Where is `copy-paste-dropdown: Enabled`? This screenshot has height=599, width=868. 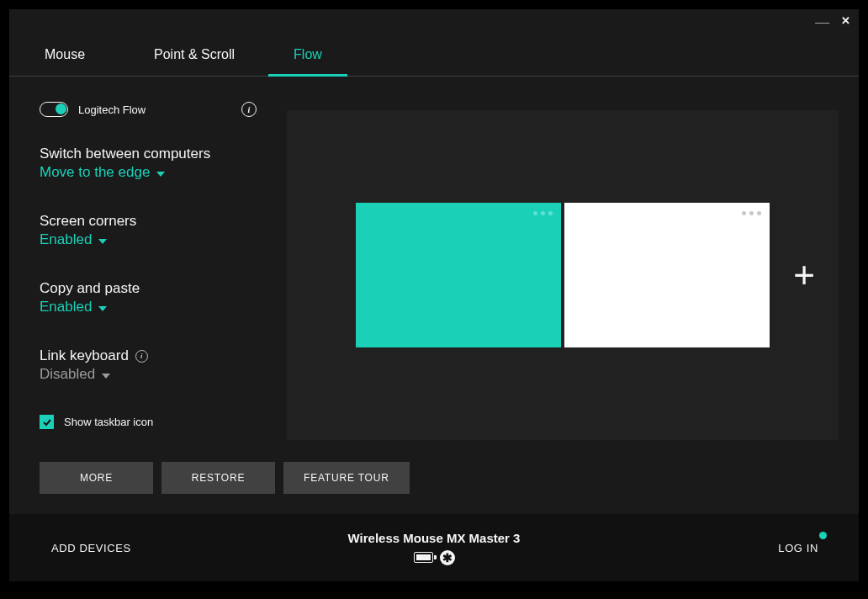 copy-paste-dropdown: Enabled is located at coordinates (73, 307).